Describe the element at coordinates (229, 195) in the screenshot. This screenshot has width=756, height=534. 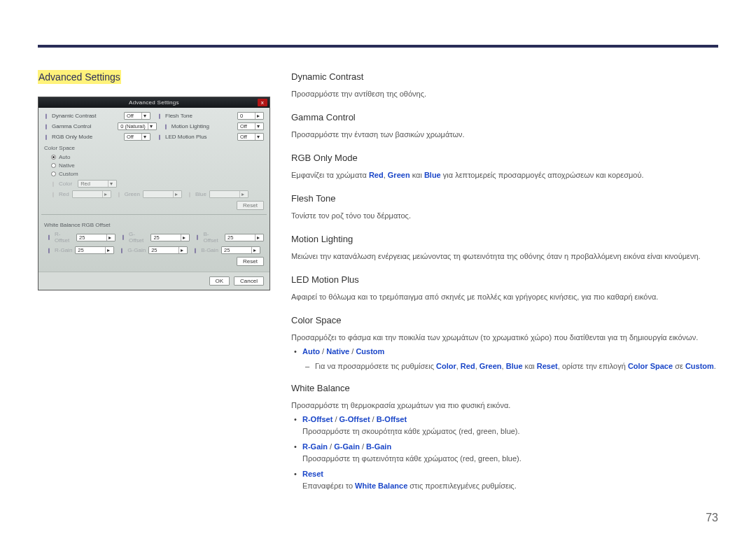
I see `stepper-blue: ▸` at that location.